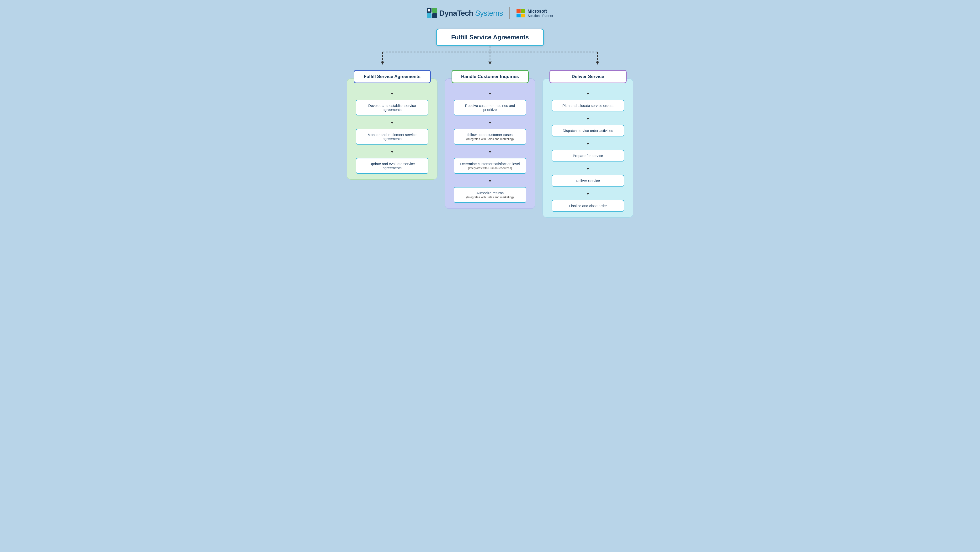 This screenshot has width=980, height=552. Describe the element at coordinates (490, 163) in the screenshot. I see `col2-item3-text: Determine customer satisfaction level` at that location.